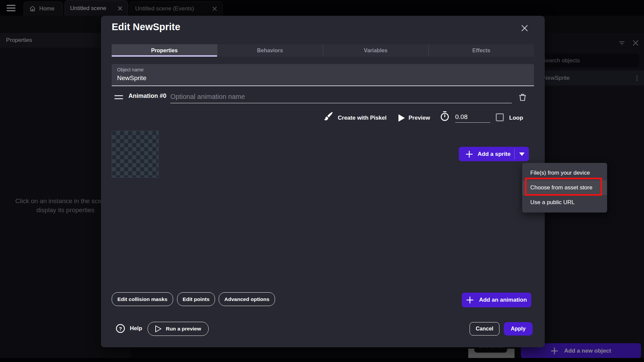 This screenshot has height=362, width=644. Describe the element at coordinates (503, 300) in the screenshot. I see `add-animation-label: Add an animation` at that location.